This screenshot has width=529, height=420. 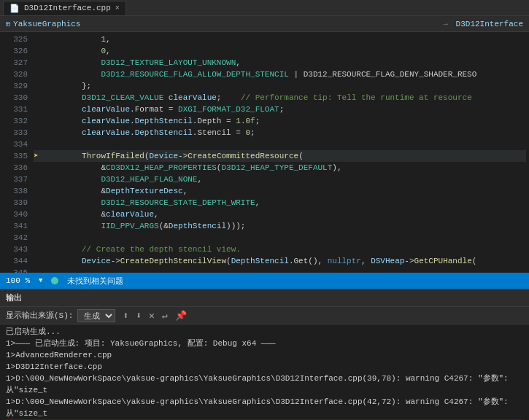 What do you see at coordinates (95, 281) in the screenshot?
I see `status-text: 未找到相关问题` at bounding box center [95, 281].